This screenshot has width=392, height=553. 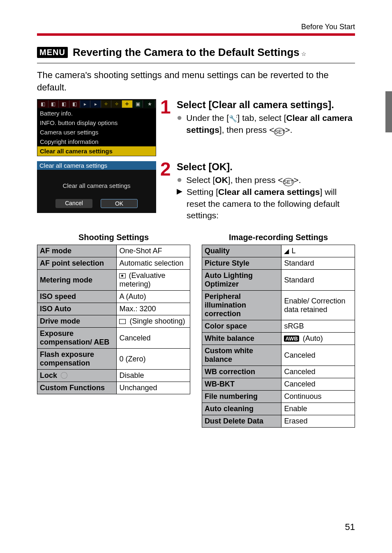 What do you see at coordinates (269, 192) in the screenshot?
I see `t: Clear all camera settings` at bounding box center [269, 192].